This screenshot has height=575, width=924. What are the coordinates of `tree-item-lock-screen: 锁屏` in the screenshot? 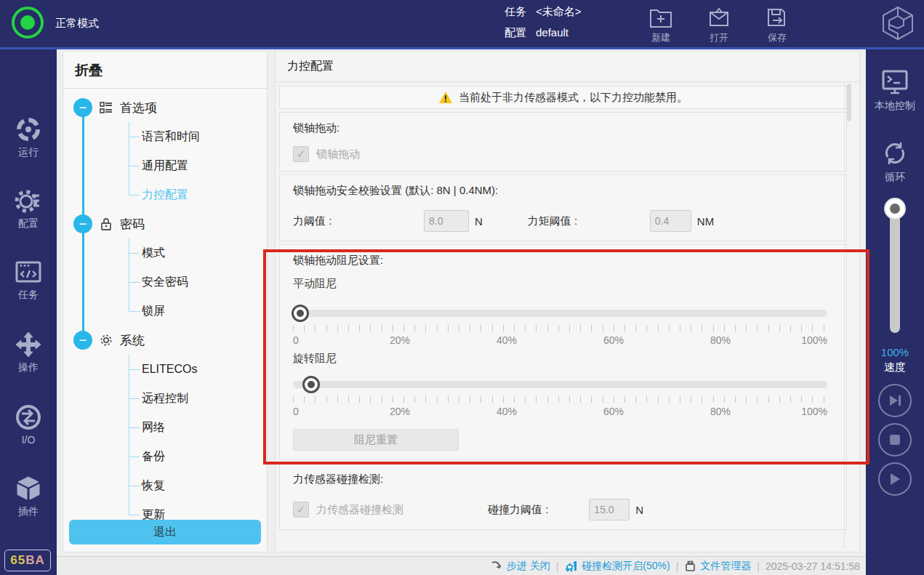 It's located at (198, 311).